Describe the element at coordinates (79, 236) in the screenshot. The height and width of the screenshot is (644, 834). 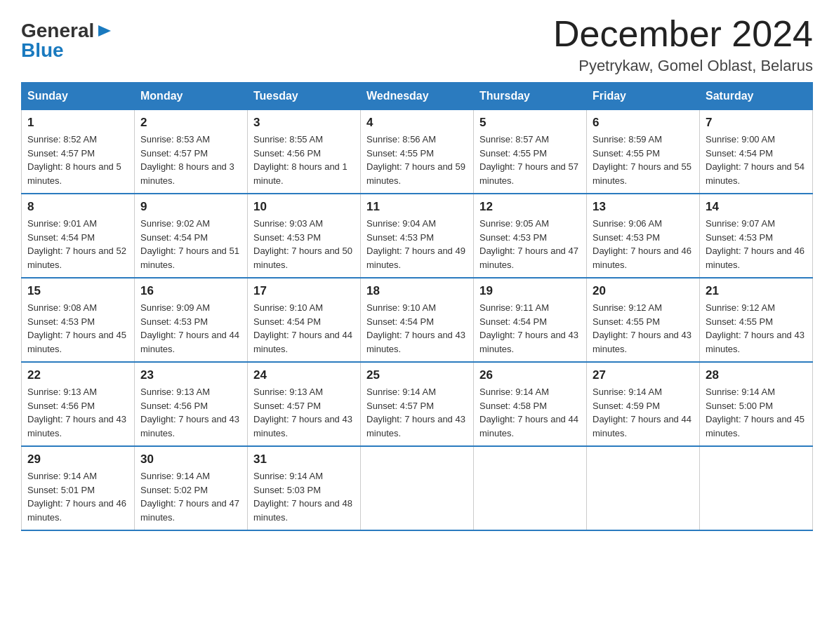
I see `calendar-cell: 8 Sunrise: 9:01 AM Sunset: 4:54 PM Dayli…` at that location.